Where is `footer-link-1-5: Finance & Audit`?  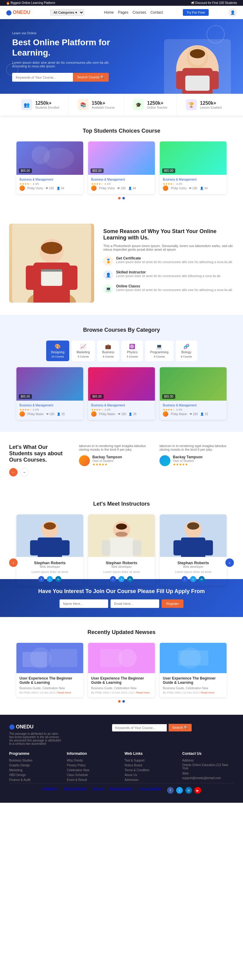 footer-link-1-5: Finance & Audit is located at coordinates (35, 780).